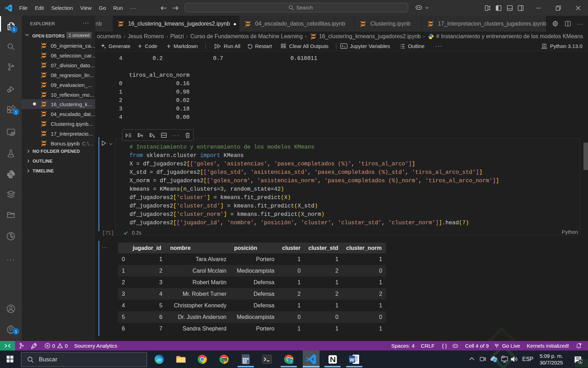  I want to click on svg-text: J, so click(291, 361).